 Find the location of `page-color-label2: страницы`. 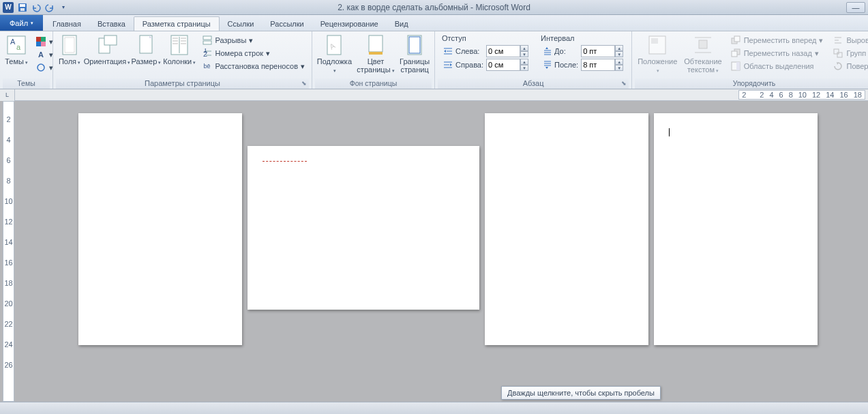

page-color-label2: страницы is located at coordinates (374, 70).